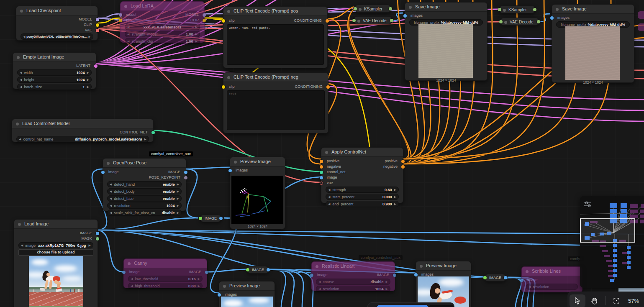 This screenshot has width=644, height=307. I want to click on node-realistic-lineart: Realistic Lineart imageIMAGE ◀coarsedisa…, so click(353, 276).